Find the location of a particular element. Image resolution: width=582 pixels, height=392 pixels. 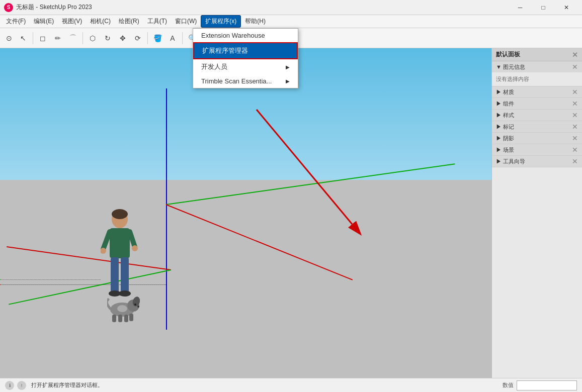

menu-camera: 相机(C) is located at coordinates (101, 21).